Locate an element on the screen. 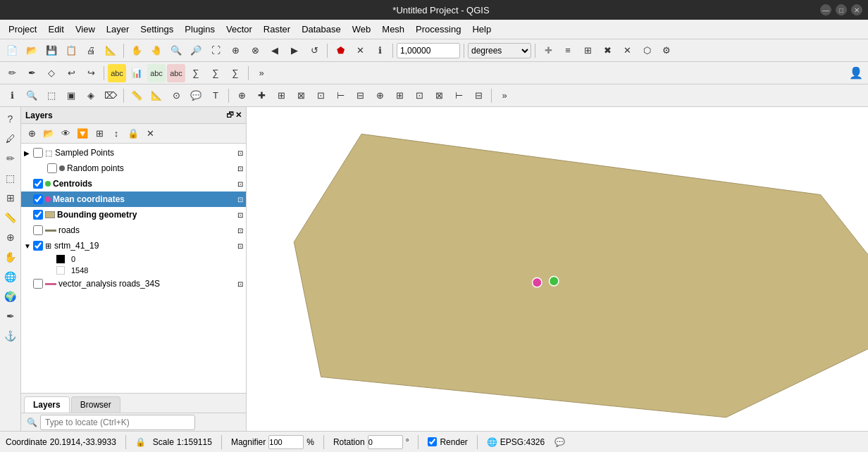  checkbox-srtm is located at coordinates (38, 246).